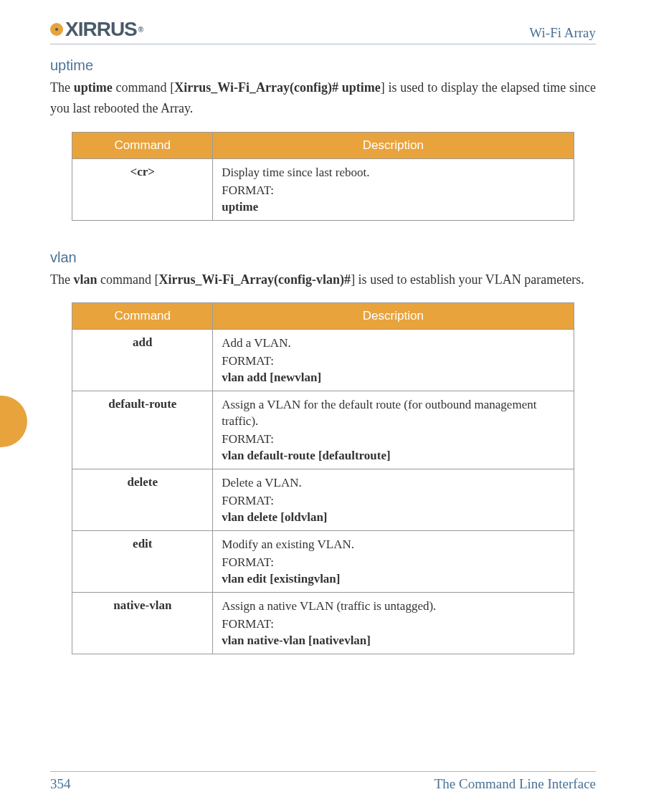  Describe the element at coordinates (393, 430) in the screenshot. I see `desc-cell: Assign a VLAN for the default route (for…` at that location.